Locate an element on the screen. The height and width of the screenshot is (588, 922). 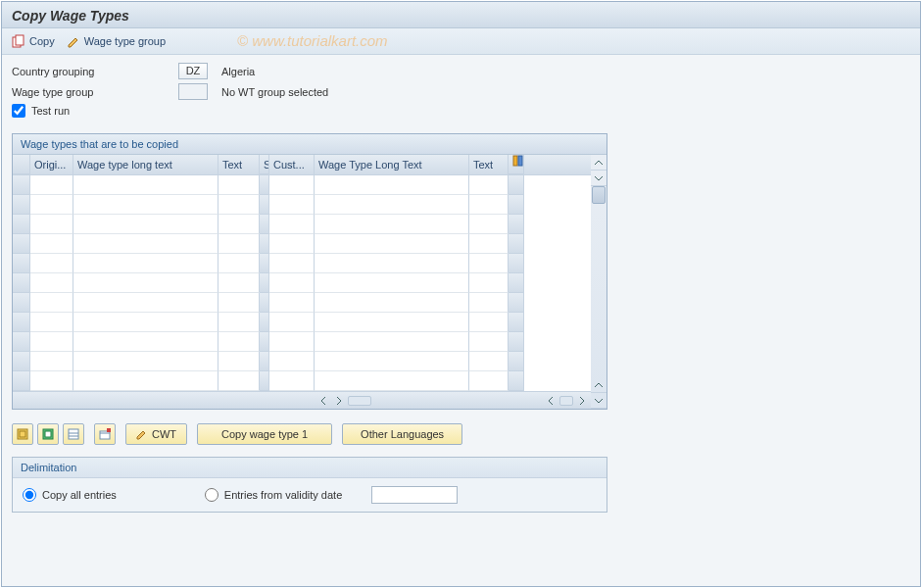
col-header-wage-type-long-text: Wage type long text is located at coordinates (146, 165).